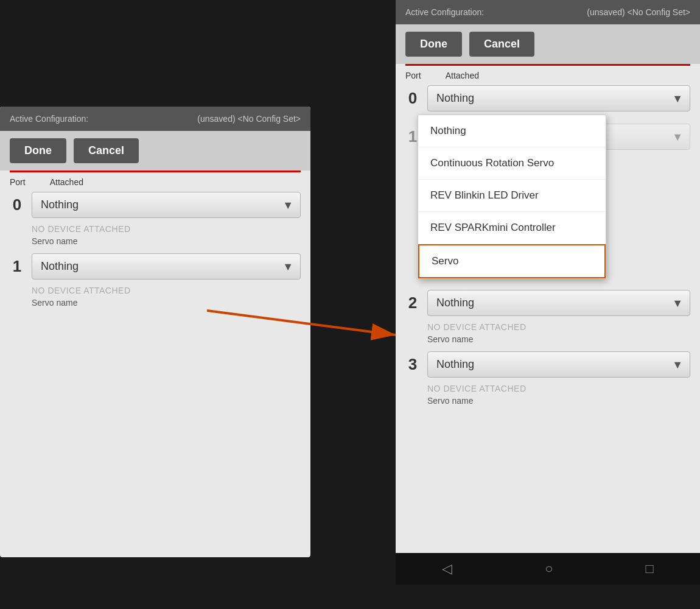  Describe the element at coordinates (548, 44) in the screenshot. I see `right-button-row: Done Cancel` at that location.